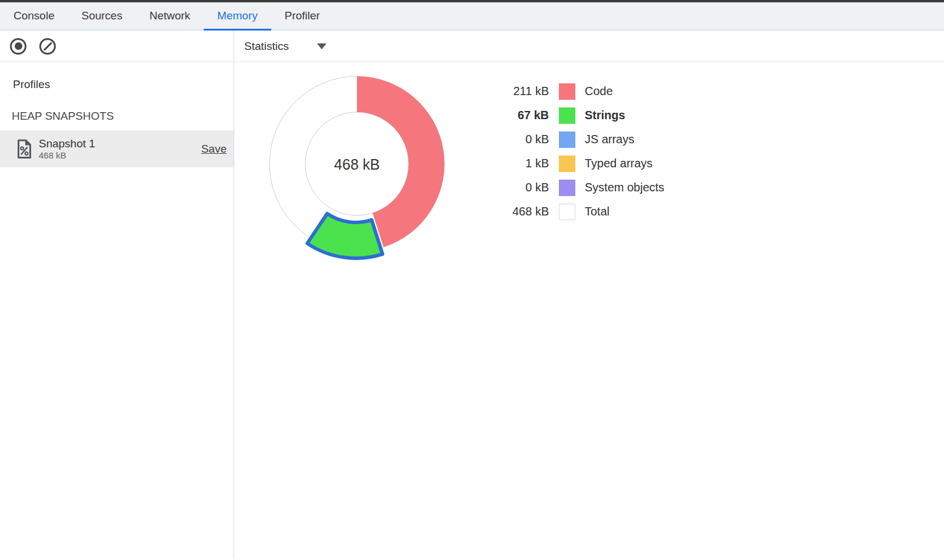 The height and width of the screenshot is (560, 944). Describe the element at coordinates (472, 46) in the screenshot. I see `memory-toolbar: Statistics` at that location.